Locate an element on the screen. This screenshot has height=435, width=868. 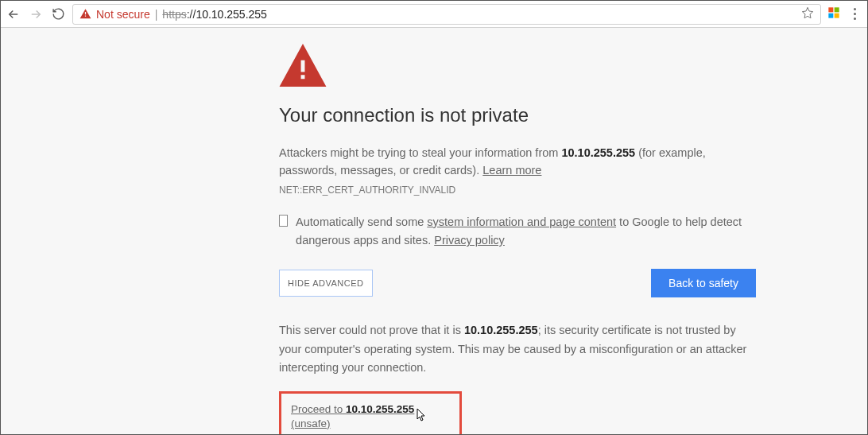
url-text: https://10.10.255.255 is located at coordinates (215, 14).